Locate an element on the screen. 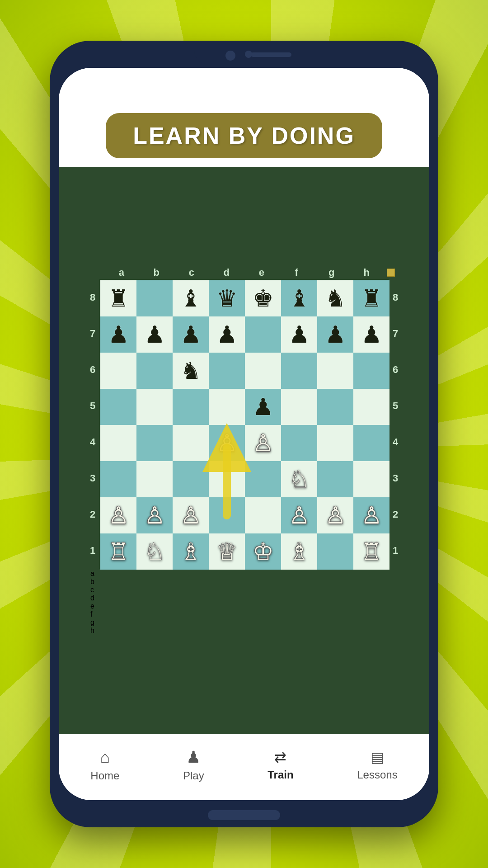 The height and width of the screenshot is (868, 488). row-labels-right: 8 7 6 5 4 3 2 1 is located at coordinates (395, 424).